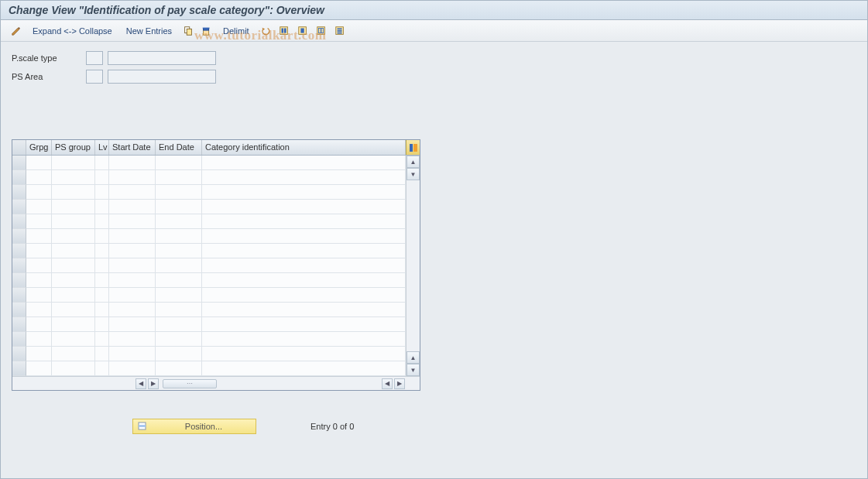 This screenshot has width=868, height=479. What do you see at coordinates (73, 31) in the screenshot?
I see `expand-collapse-button: Expand <-> Collapse` at bounding box center [73, 31].